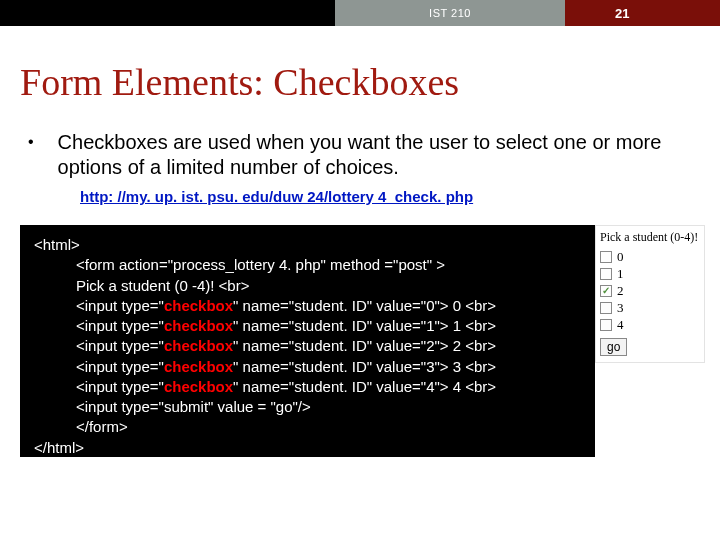  What do you see at coordinates (650, 308) in the screenshot?
I see `preview-option-row: 3` at bounding box center [650, 308].